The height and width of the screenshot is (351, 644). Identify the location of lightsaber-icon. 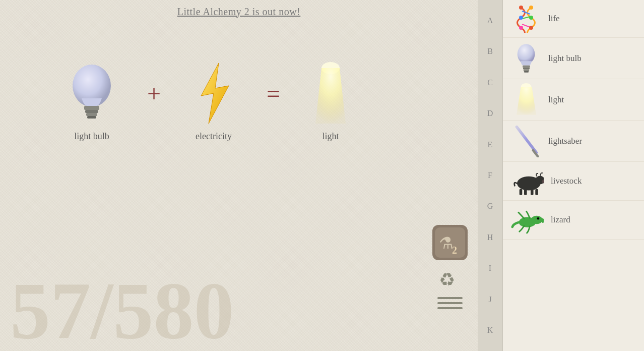
(526, 141).